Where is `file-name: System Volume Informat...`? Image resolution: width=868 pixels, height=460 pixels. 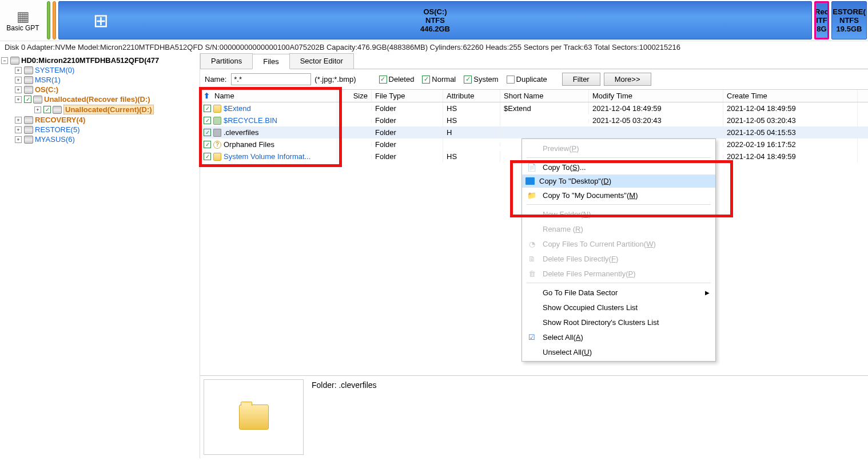 file-name: System Volume Informat... is located at coordinates (267, 157).